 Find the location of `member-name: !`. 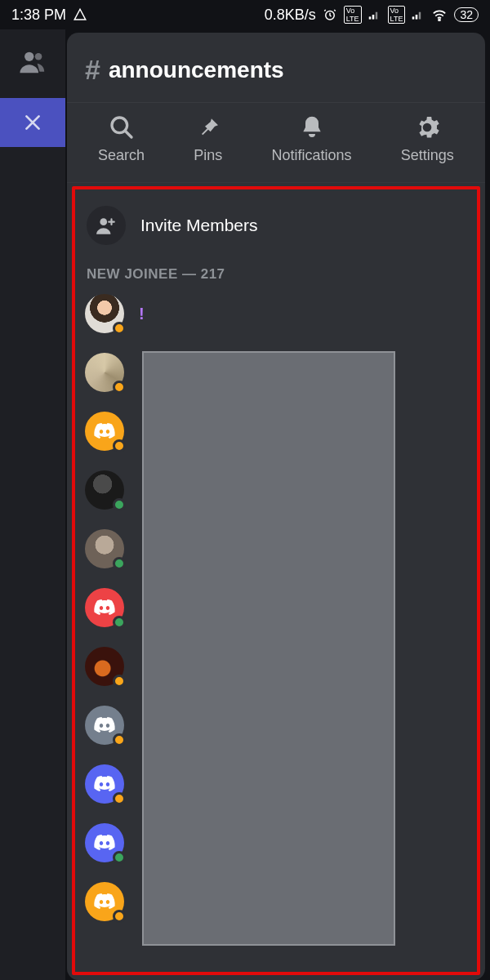

member-name: ! is located at coordinates (142, 314).